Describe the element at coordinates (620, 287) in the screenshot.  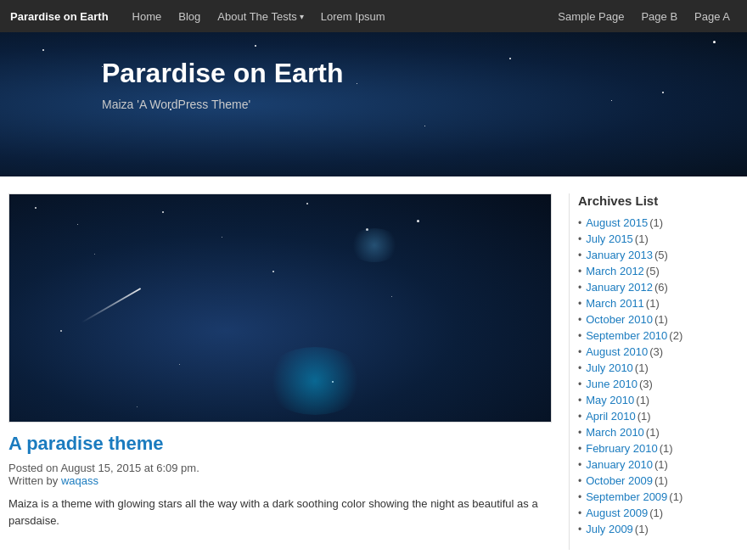
I see `archive-link: January 2012` at that location.